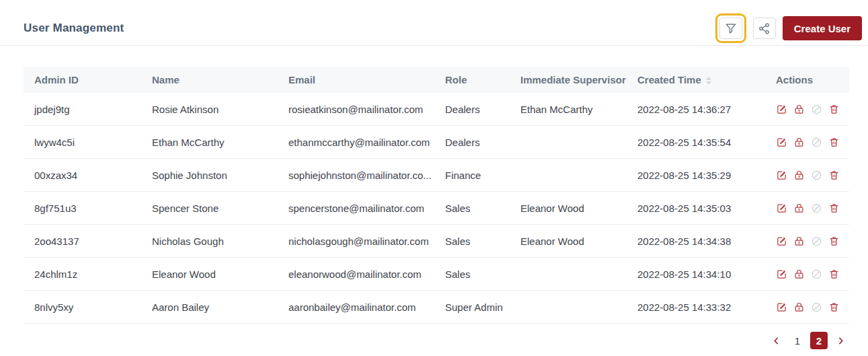 This screenshot has height=356, width=868. What do you see at coordinates (822, 28) in the screenshot?
I see `create-user-button: Create User` at bounding box center [822, 28].